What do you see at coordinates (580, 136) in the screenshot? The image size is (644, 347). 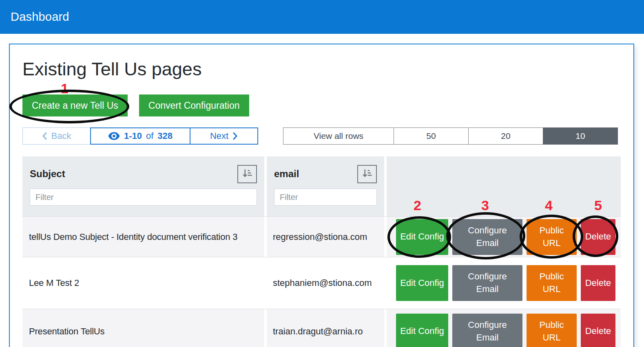 I see `page-size-10-button: 10` at bounding box center [580, 136].